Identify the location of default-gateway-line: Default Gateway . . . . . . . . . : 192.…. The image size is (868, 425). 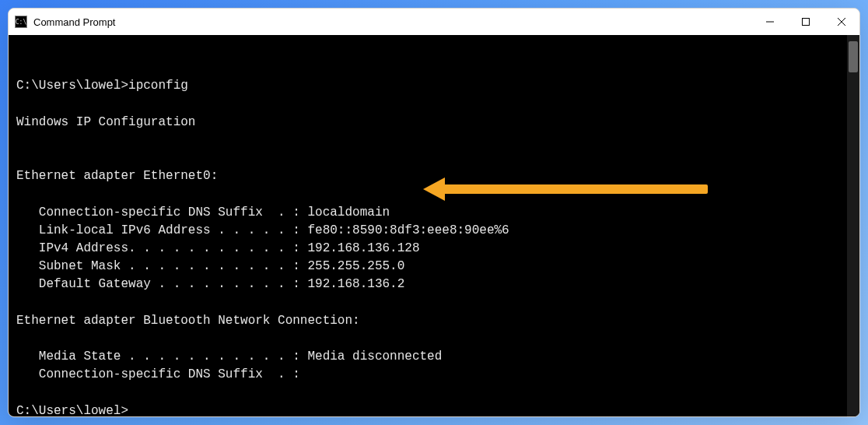
(210, 284).